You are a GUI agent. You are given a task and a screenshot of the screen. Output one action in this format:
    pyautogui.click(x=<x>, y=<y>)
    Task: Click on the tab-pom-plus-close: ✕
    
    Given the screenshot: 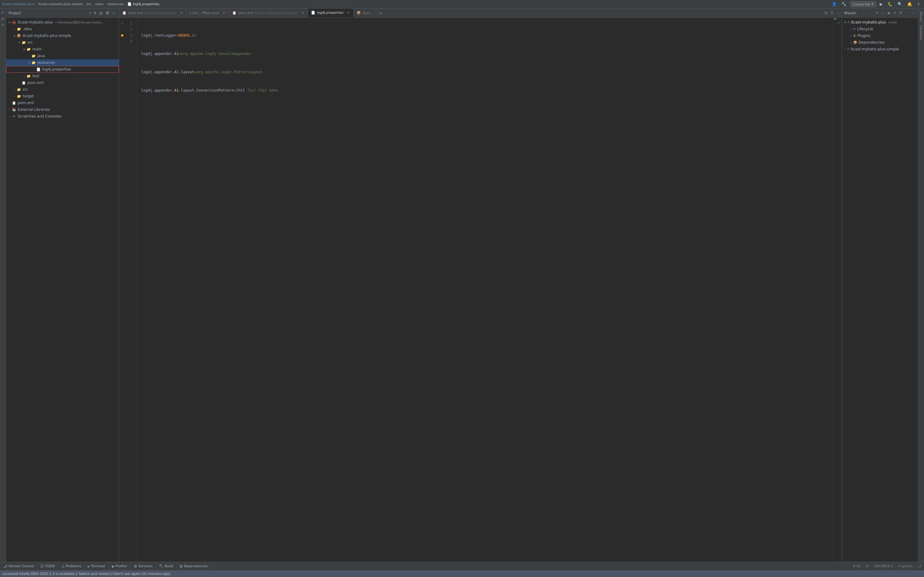 What is the action you would take?
    pyautogui.click(x=181, y=13)
    